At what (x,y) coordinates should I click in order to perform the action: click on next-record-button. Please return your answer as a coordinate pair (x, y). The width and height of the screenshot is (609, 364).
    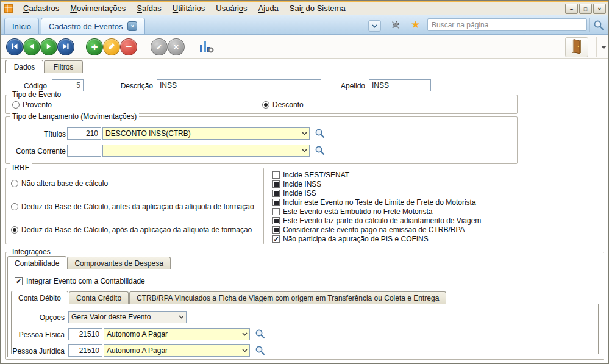
    Looking at the image, I should click on (49, 47).